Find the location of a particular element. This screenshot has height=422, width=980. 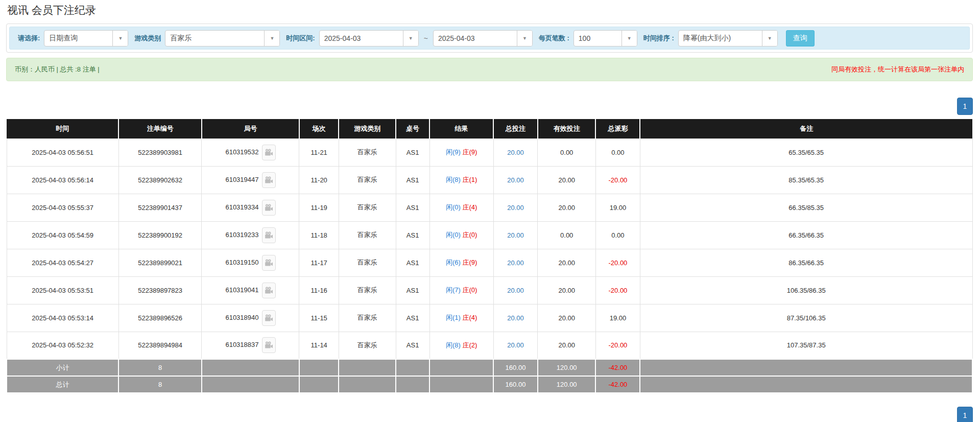

summary-label: 总计 is located at coordinates (62, 384).